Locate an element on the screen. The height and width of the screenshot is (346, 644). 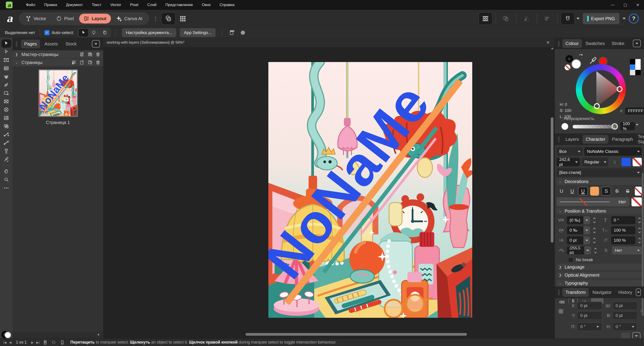
frame-text-tool is located at coordinates (6, 60).